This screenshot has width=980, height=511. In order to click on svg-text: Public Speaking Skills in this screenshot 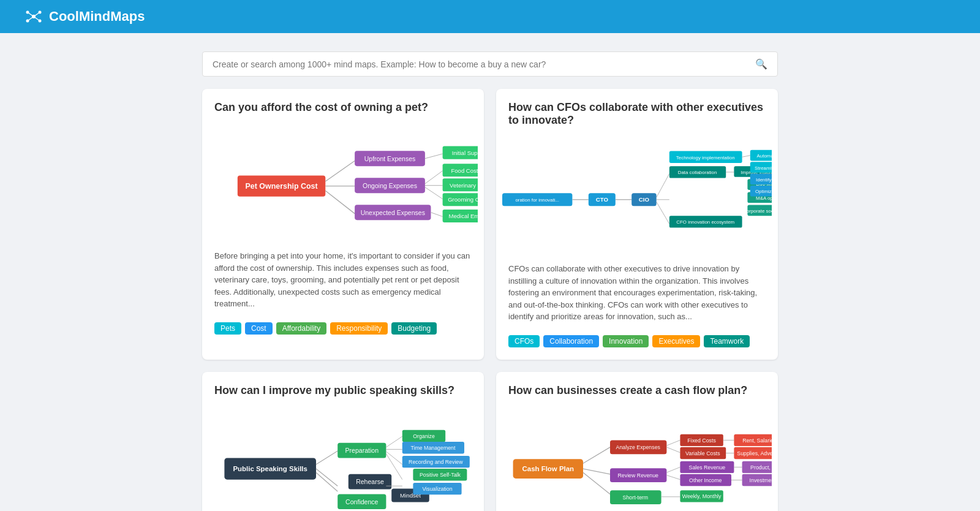, I will do `click(270, 469)`.